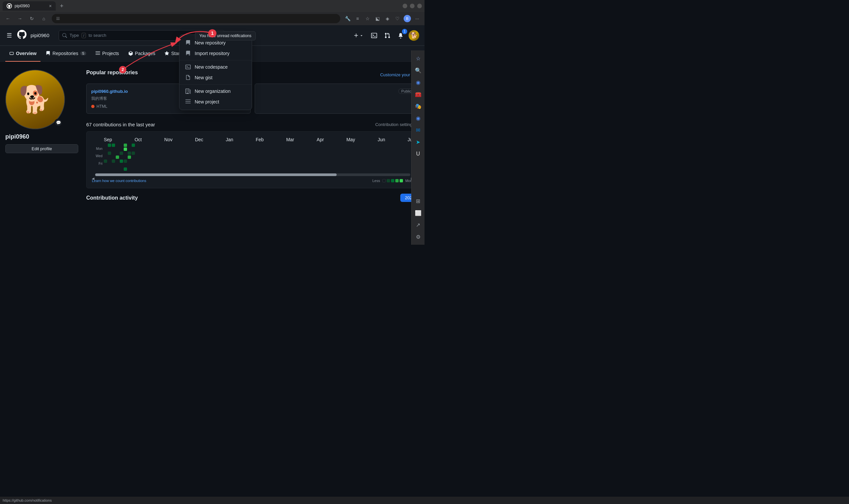  Describe the element at coordinates (418, 142) in the screenshot. I see `sidebar-send-icon: ➤` at that location.